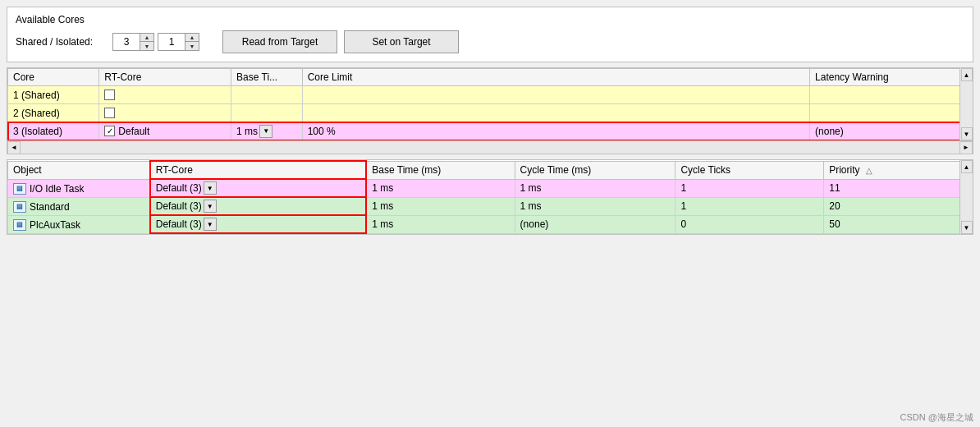  Describe the element at coordinates (147, 46) in the screenshot. I see `shared-decrement-button: ▼` at that location.